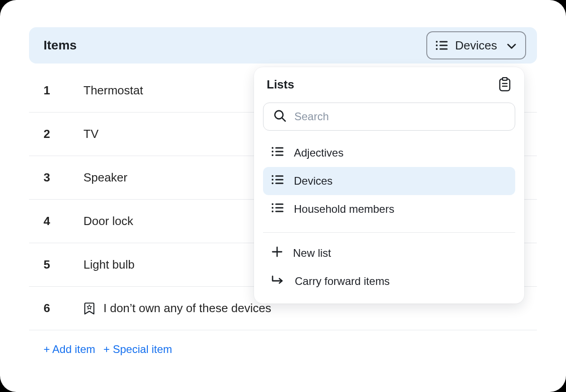 This screenshot has width=566, height=392. Describe the element at coordinates (109, 265) in the screenshot. I see `row-label: Light bulb` at that location.